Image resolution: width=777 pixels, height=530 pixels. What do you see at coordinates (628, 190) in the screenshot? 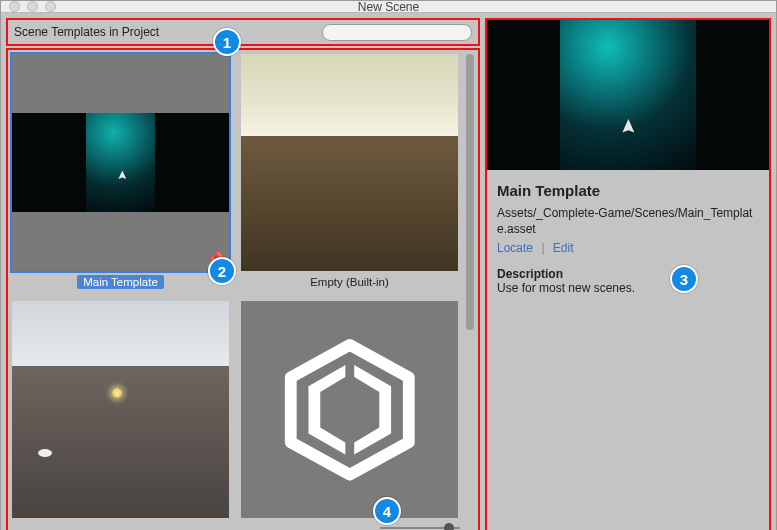
I see `details-title: Main Template` at bounding box center [628, 190].